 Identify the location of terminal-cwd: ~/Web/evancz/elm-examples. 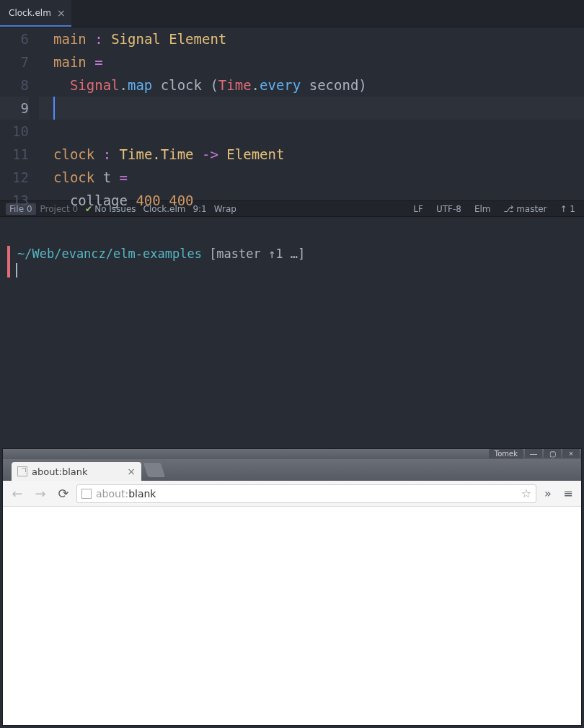
(110, 254).